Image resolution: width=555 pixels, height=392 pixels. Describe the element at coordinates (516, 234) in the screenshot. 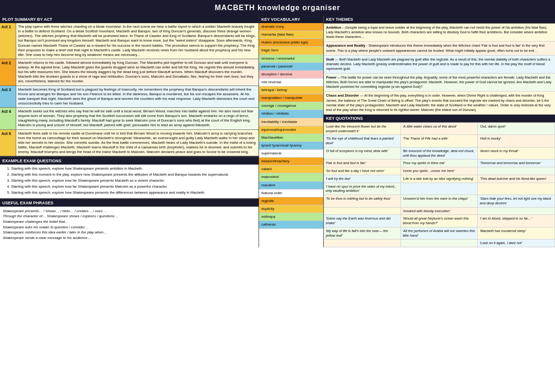

I see `quote-cell-10-2: 'Macbeth has murdered sleep'` at that location.